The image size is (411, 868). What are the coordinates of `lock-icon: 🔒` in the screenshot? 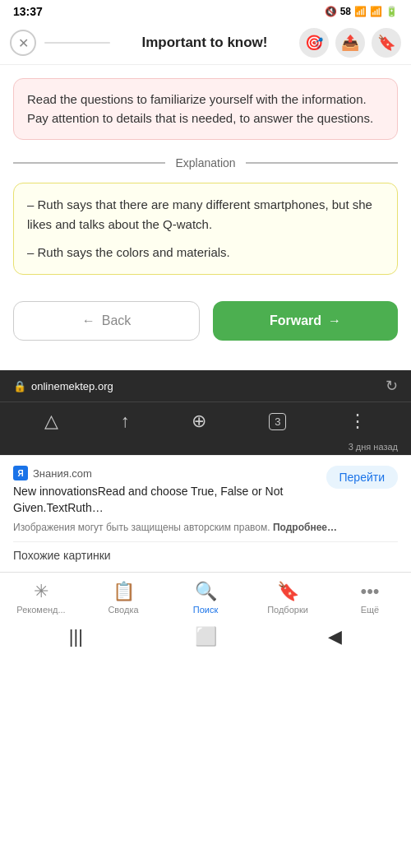 It's located at (20, 387).